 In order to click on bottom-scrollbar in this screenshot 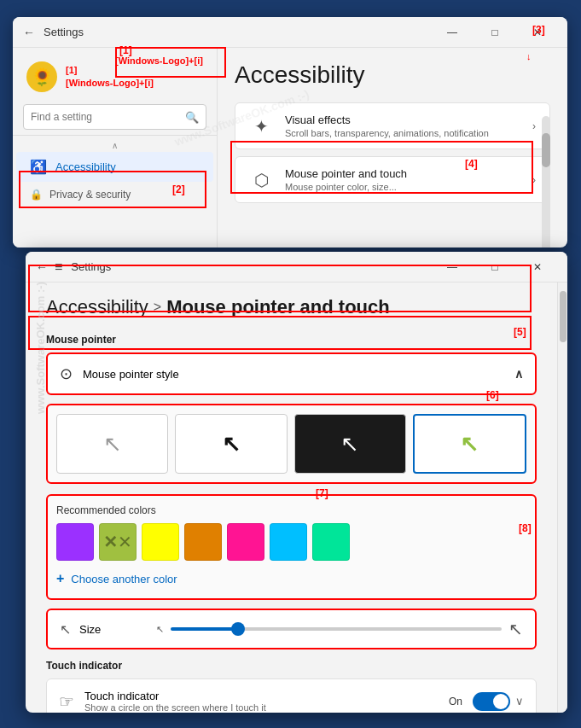, I will do `click(562, 498)`.